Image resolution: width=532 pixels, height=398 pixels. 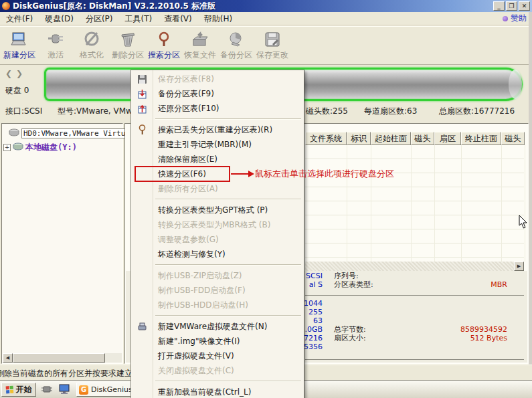 What do you see at coordinates (213, 210) in the screenshot?
I see `menu-item-label: 转换分区表类型为GPT格式 (P)` at bounding box center [213, 210].